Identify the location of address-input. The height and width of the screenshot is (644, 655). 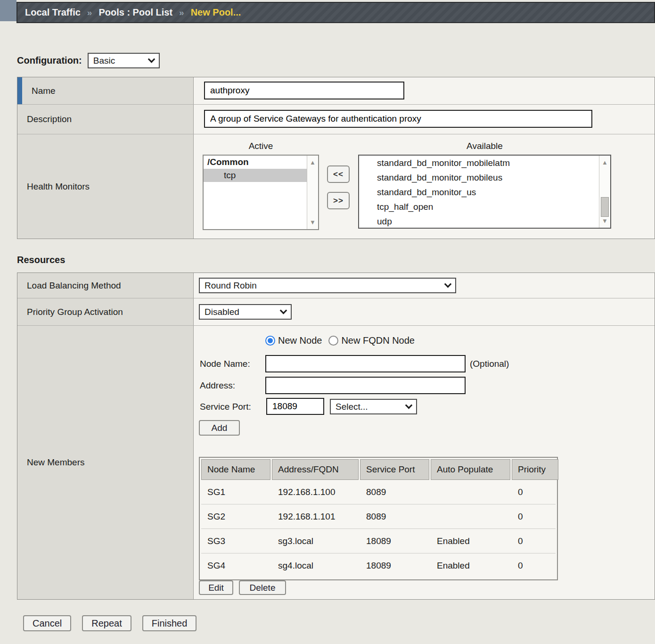
(366, 386).